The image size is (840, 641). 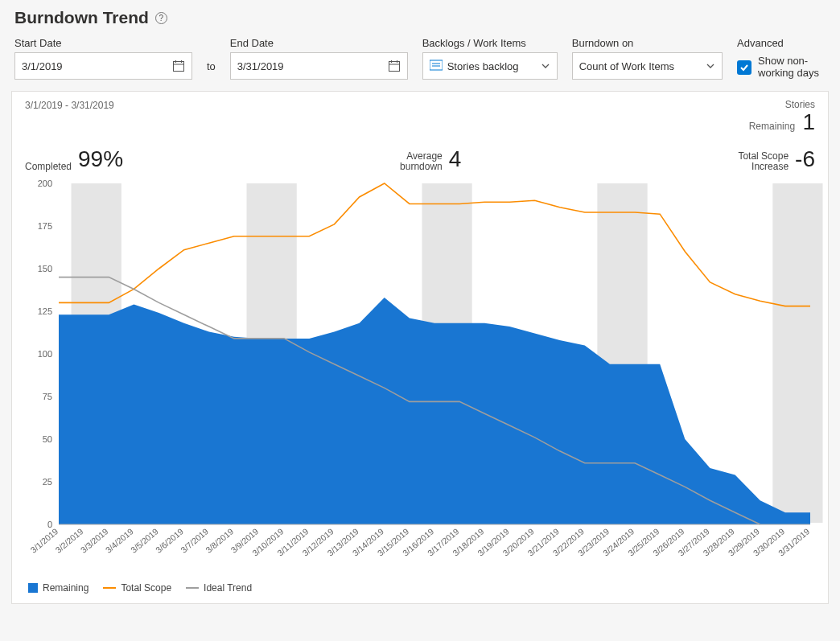 What do you see at coordinates (627, 66) in the screenshot?
I see `burndown-on-value: Count of Work Items` at bounding box center [627, 66].